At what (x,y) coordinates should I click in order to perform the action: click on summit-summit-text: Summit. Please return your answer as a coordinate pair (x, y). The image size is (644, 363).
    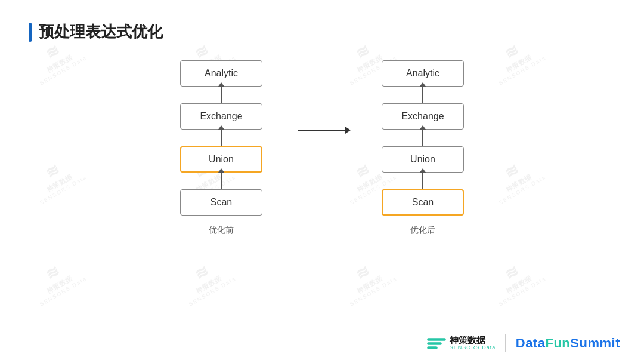
    Looking at the image, I should click on (595, 343).